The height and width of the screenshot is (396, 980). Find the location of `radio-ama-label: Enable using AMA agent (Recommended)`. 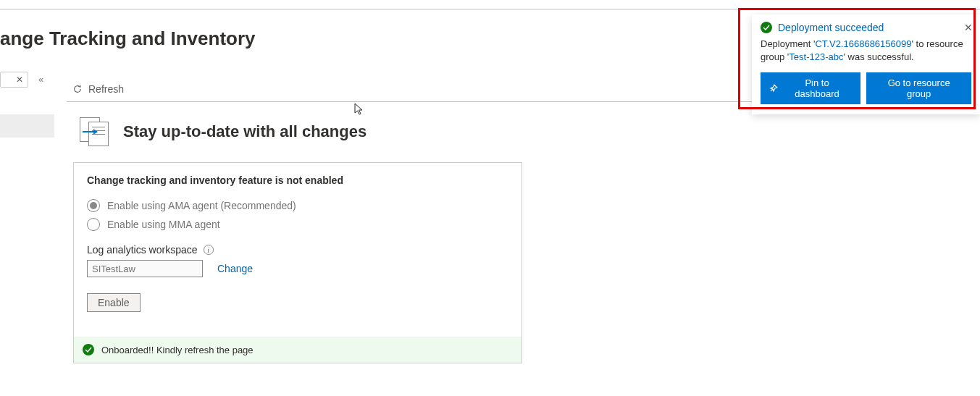

radio-ama-label: Enable using AMA agent (Recommended) is located at coordinates (201, 206).